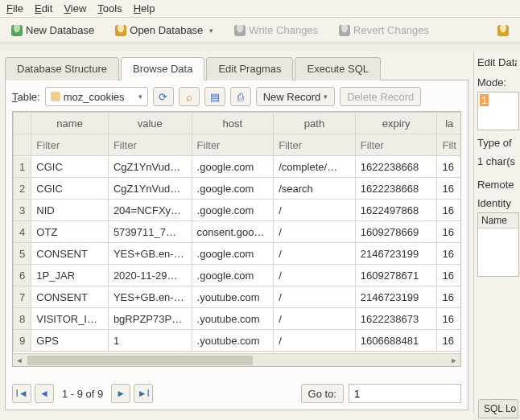 The width and height of the screenshot is (520, 420). What do you see at coordinates (396, 145) in the screenshot?
I see `filter-expiry` at bounding box center [396, 145].